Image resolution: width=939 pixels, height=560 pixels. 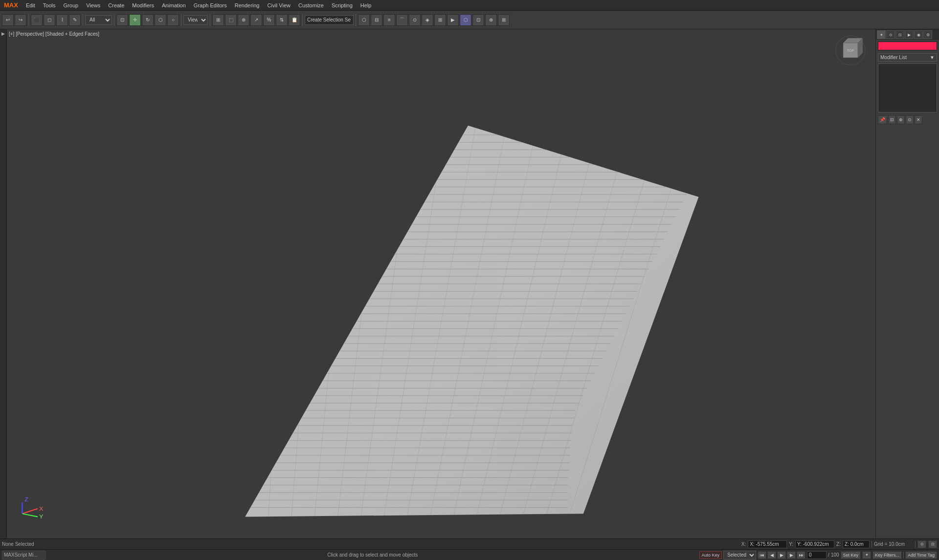 What do you see at coordinates (21, 20) in the screenshot?
I see `redo-button: ↪` at bounding box center [21, 20].